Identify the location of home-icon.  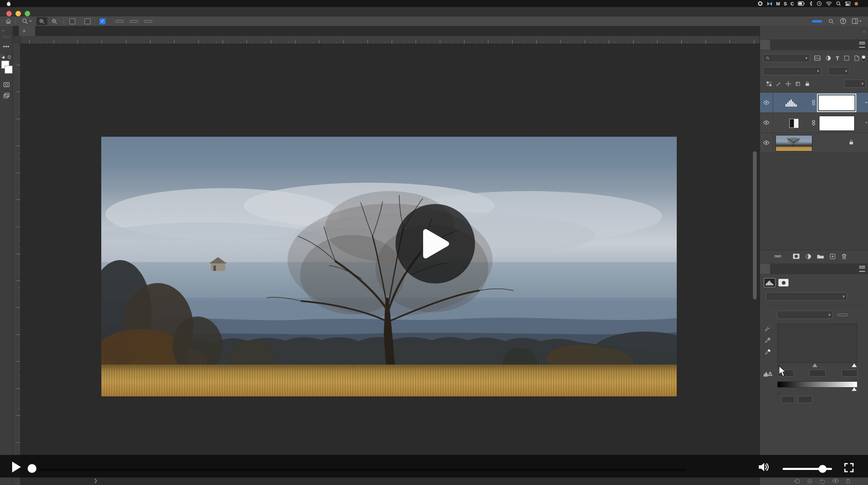
(8, 21).